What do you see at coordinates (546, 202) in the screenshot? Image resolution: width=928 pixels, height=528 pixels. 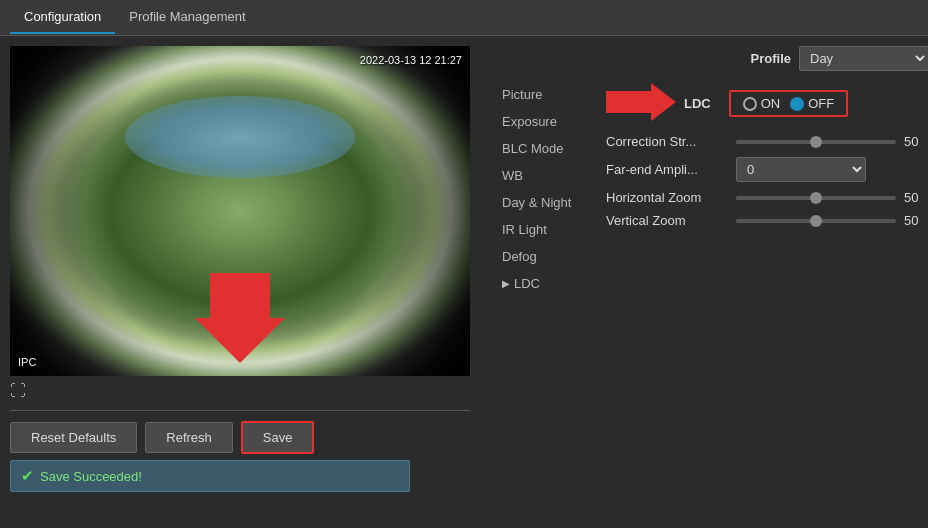 I see `nav-item-day-night: Day & Night` at bounding box center [546, 202].